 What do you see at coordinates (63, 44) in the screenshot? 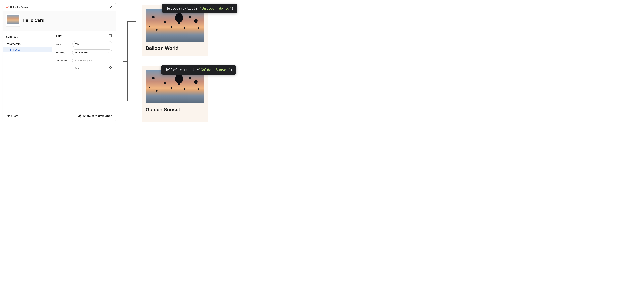
I see `field-name-label: Name` at bounding box center [63, 44].